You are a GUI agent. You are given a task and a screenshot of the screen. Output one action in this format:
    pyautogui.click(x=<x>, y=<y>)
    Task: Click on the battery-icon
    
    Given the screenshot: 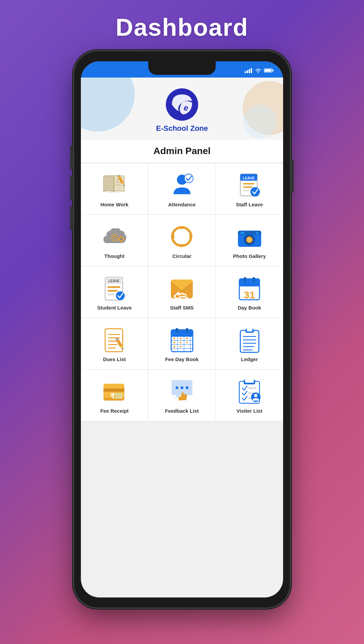 What is the action you would take?
    pyautogui.click(x=269, y=70)
    